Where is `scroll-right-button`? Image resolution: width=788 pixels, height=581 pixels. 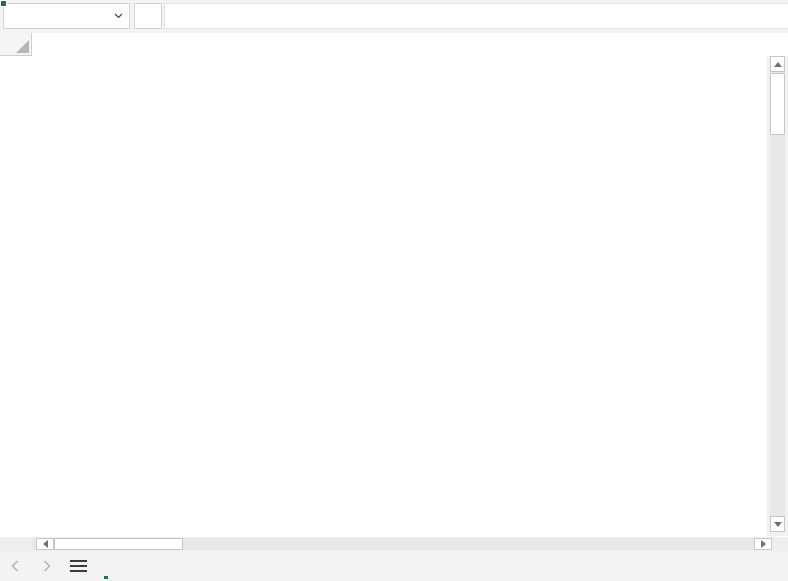
scroll-right-button is located at coordinates (763, 544).